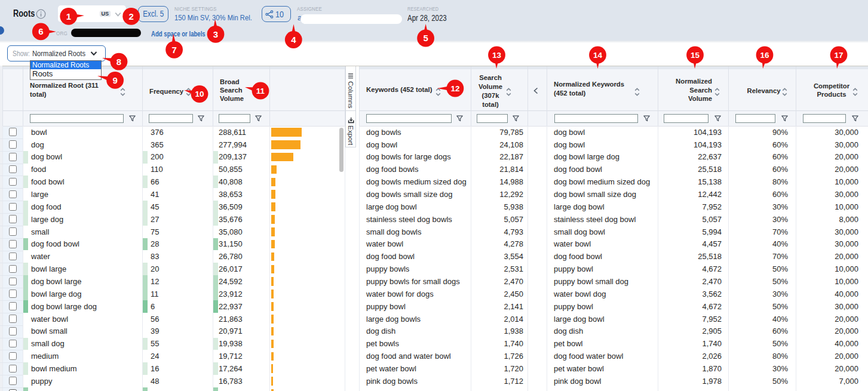 The height and width of the screenshot is (391, 868). Describe the element at coordinates (425, 38) in the screenshot. I see `svg-text: 5` at that location.